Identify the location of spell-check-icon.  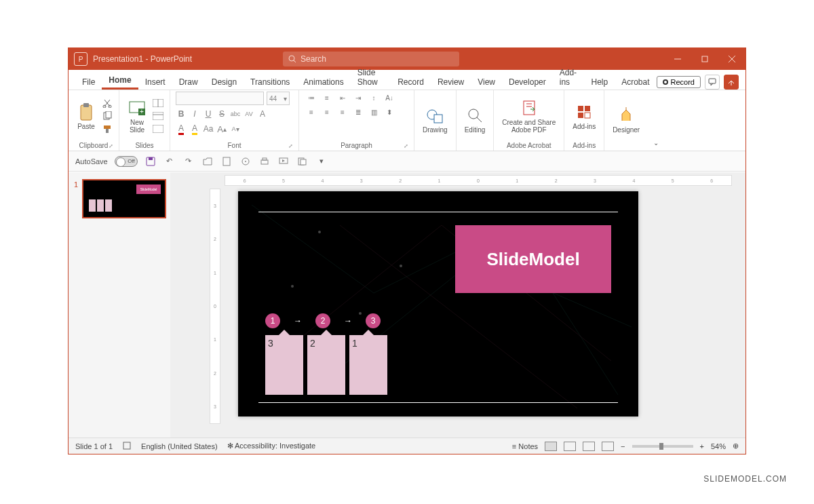
(127, 446).